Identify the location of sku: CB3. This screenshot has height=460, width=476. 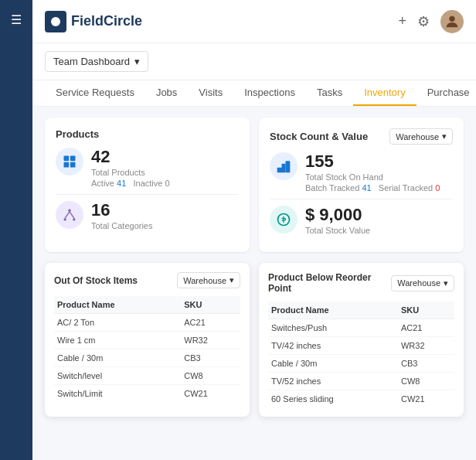
(210, 359).